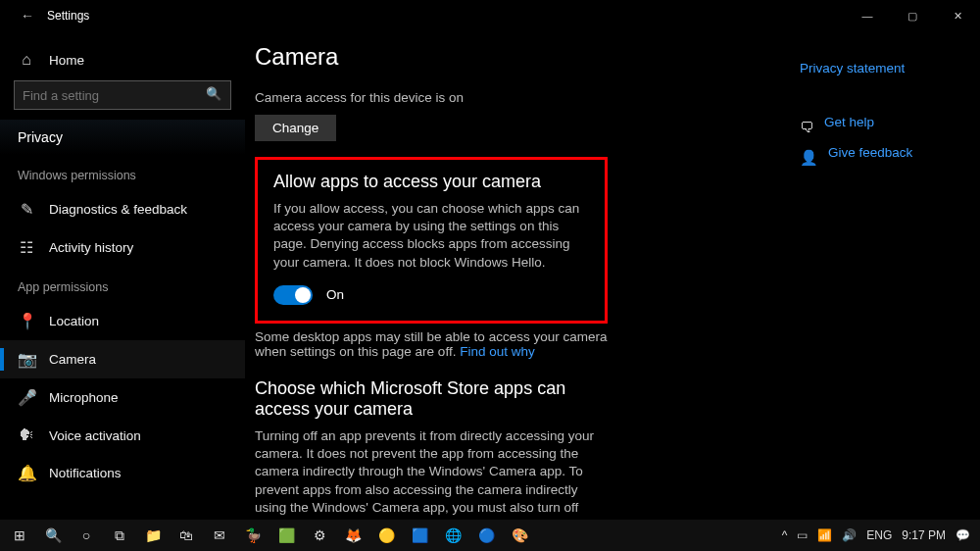  Describe the element at coordinates (118, 210) in the screenshot. I see `diagnostics-label: Diagnostics & feedback` at that location.